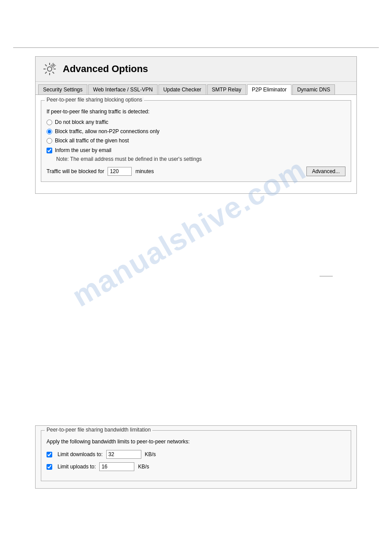  Describe the element at coordinates (196, 467) in the screenshot. I see `limit-uploads-row: Limit uploads to: KB/s` at that location.